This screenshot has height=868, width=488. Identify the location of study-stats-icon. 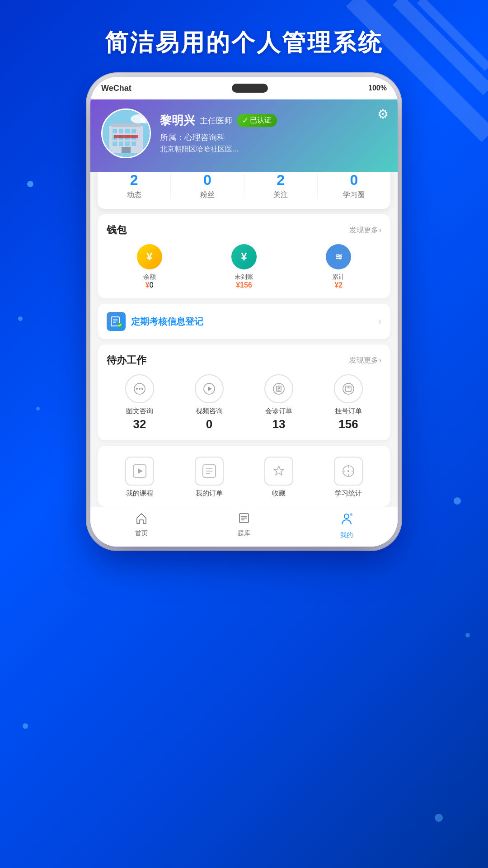
(348, 471).